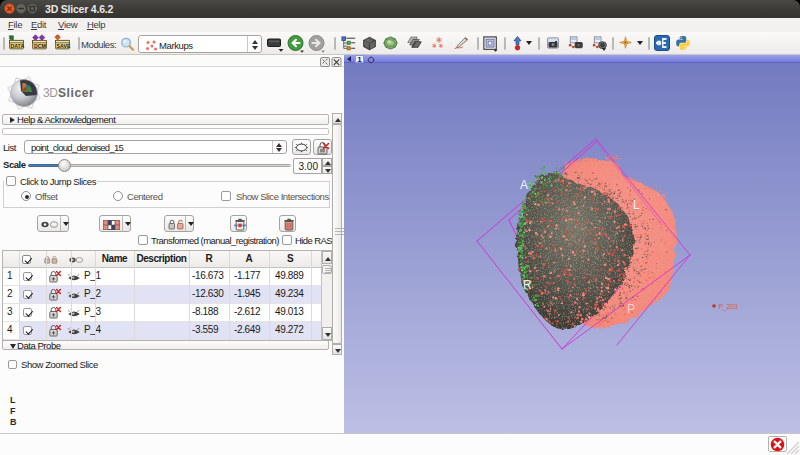  I want to click on svg-text: DATA, so click(17, 46).